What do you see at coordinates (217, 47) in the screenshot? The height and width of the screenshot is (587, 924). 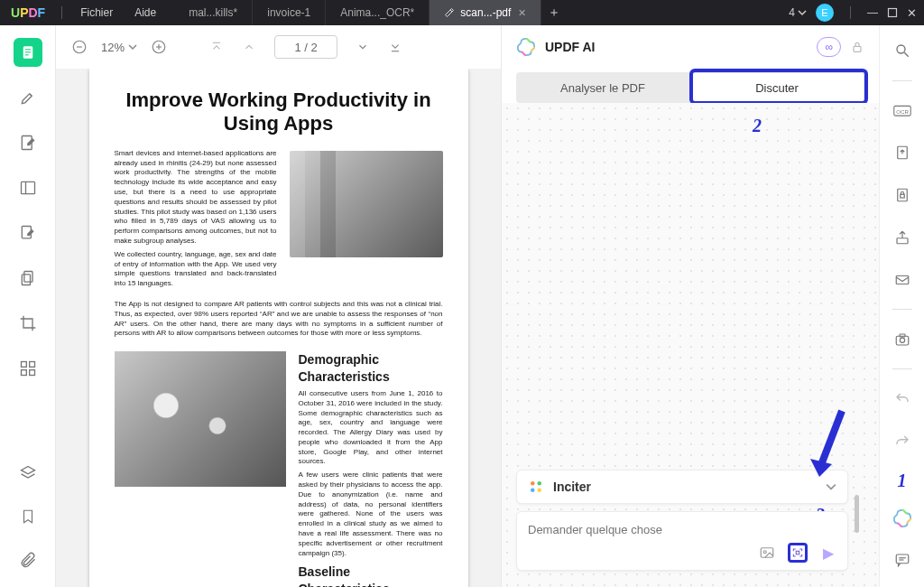 I see `first-page-button` at bounding box center [217, 47].